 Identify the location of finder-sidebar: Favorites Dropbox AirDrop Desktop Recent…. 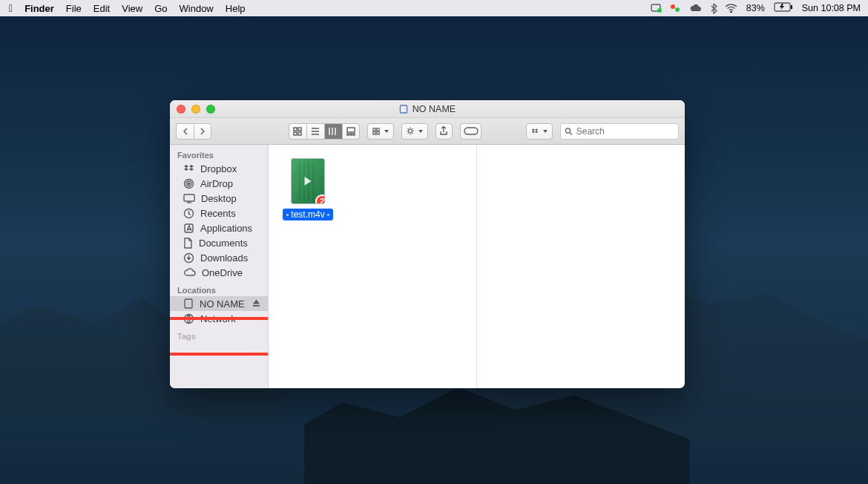
(220, 266).